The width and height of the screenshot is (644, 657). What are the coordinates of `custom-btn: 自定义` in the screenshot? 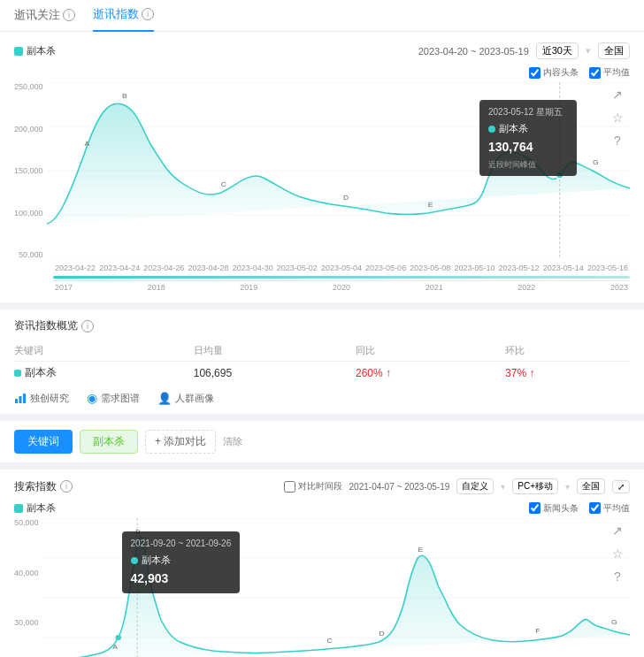 It's located at (475, 486).